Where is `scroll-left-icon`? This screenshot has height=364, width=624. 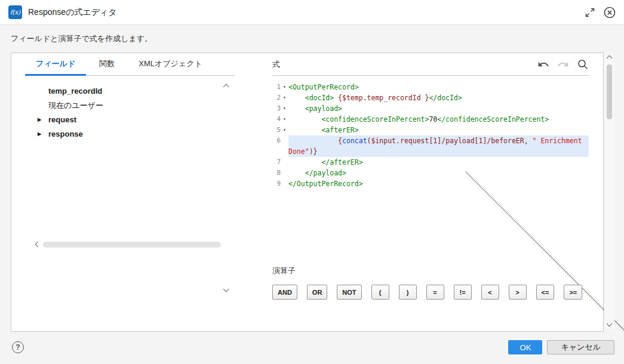
scroll-left-icon is located at coordinates (38, 245).